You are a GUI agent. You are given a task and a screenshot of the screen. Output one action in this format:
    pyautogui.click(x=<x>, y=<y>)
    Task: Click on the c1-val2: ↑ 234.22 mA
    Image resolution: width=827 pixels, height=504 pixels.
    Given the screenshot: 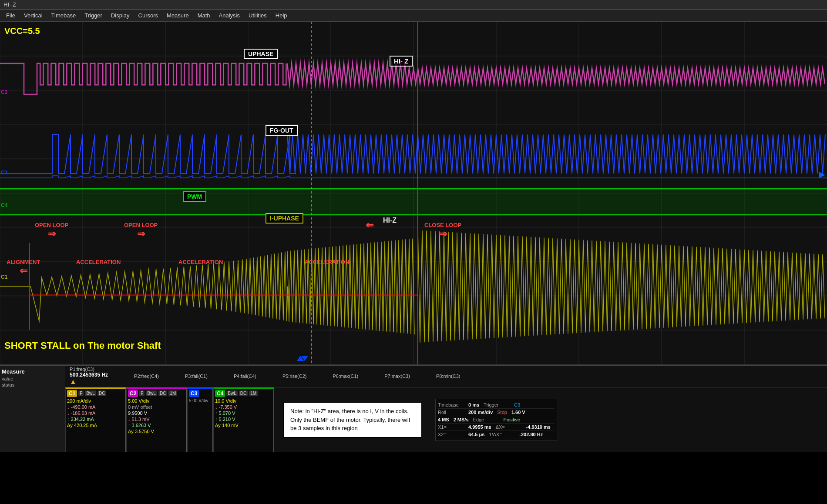 What is the action you would take?
    pyautogui.click(x=96, y=419)
    